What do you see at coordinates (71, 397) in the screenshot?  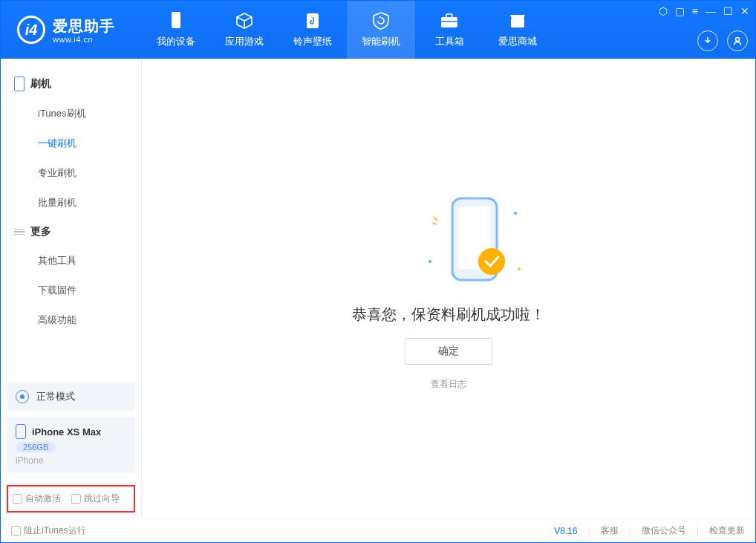 I see `device-mode-card: 正常模式` at bounding box center [71, 397].